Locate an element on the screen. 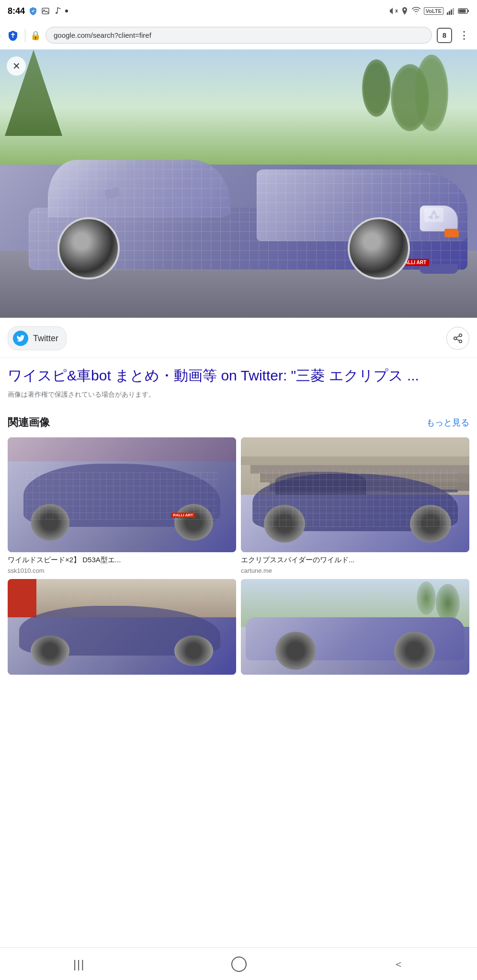 The height and width of the screenshot is (980, 477). car-container: RALLI ART is located at coordinates (246, 205).